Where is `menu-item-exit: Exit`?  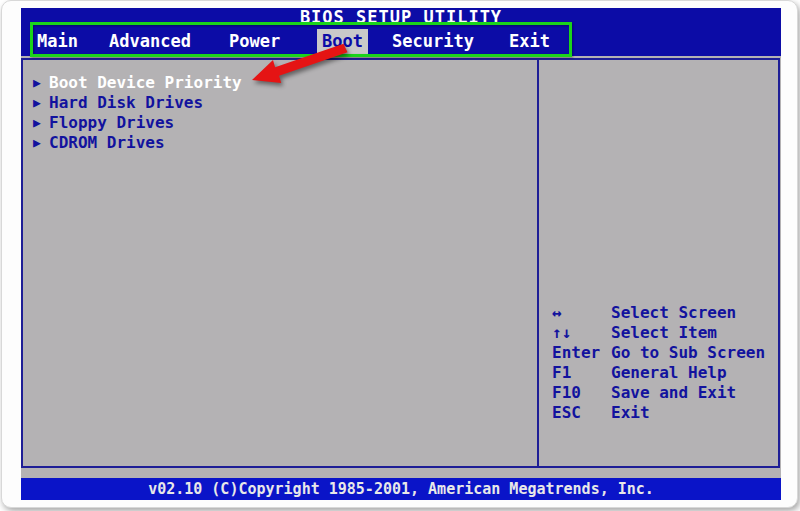 menu-item-exit: Exit is located at coordinates (530, 42).